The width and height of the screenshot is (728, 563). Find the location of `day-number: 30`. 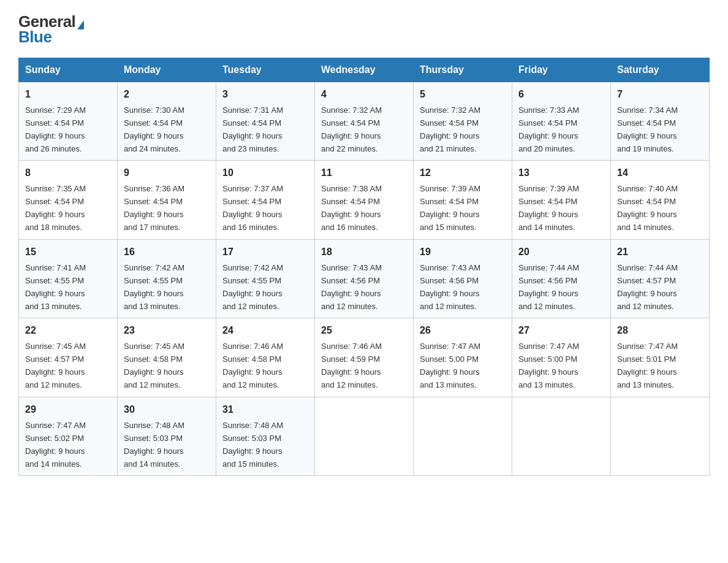

day-number: 30 is located at coordinates (167, 410).